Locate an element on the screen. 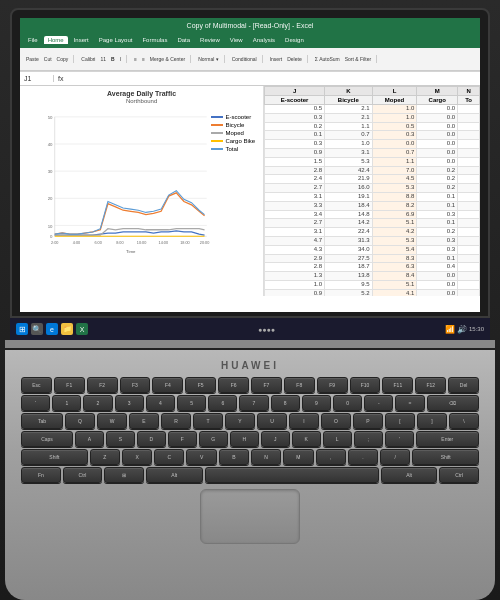 The height and width of the screenshot is (600, 500). table-cell: 2.7 is located at coordinates (295, 188).